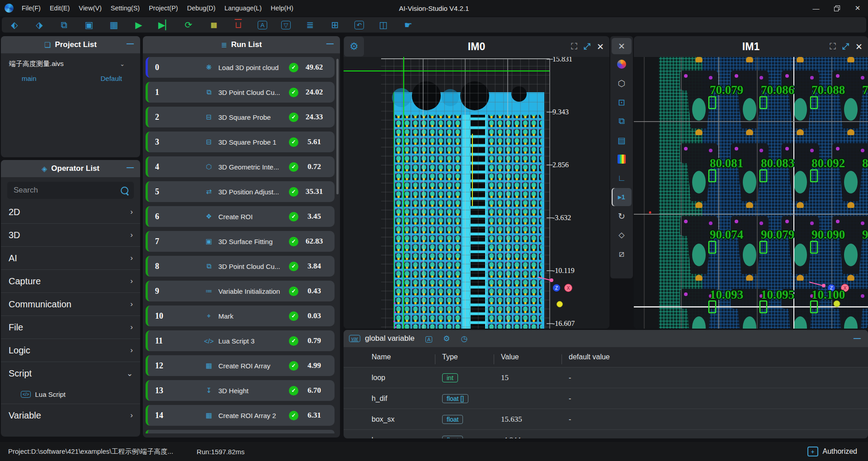 The height and width of the screenshot is (461, 868). What do you see at coordinates (71, 78) in the screenshot?
I see `project-entry-row: main Default` at bounding box center [71, 78].